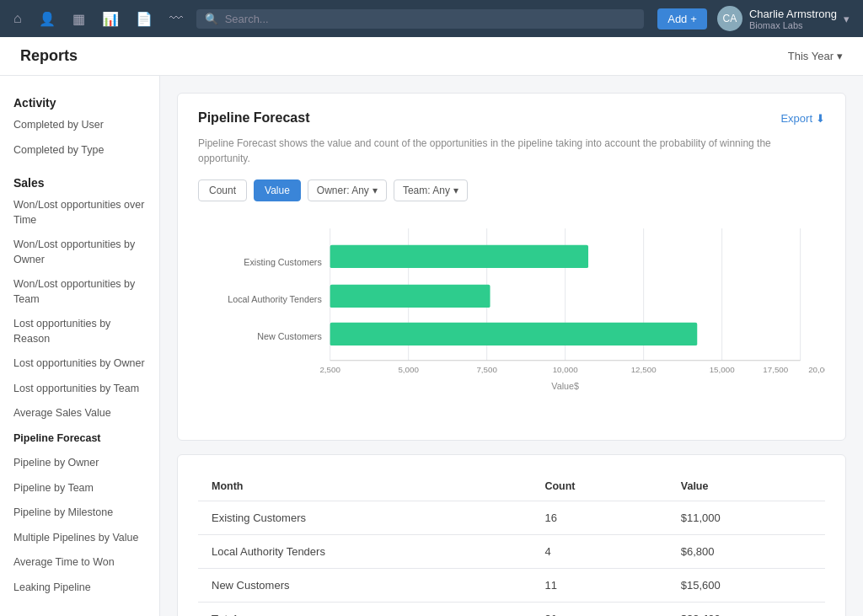 This screenshot has width=863, height=616. Describe the element at coordinates (79, 151) in the screenshot. I see `sidebar-item-completed-by-type: Completed by Type` at that location.